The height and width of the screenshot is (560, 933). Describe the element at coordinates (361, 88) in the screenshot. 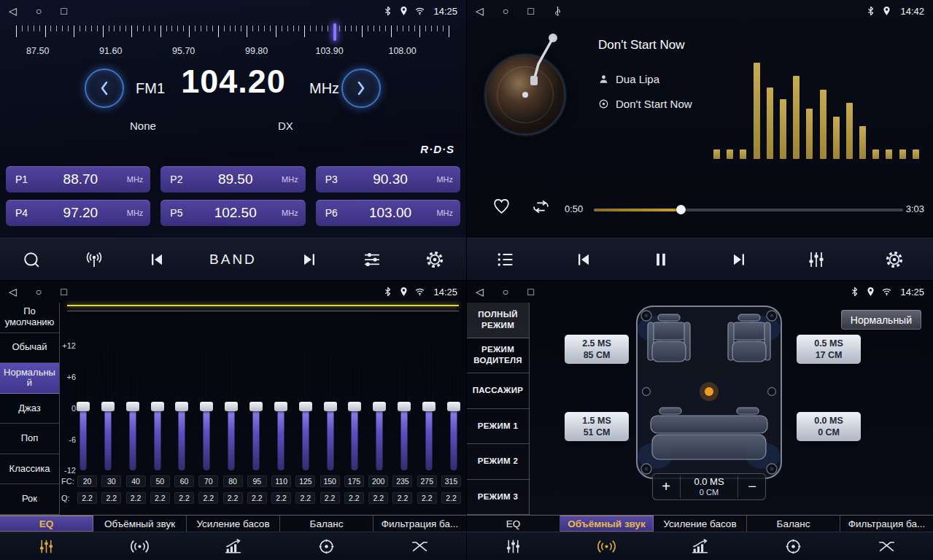

I see `tune-up-button` at that location.